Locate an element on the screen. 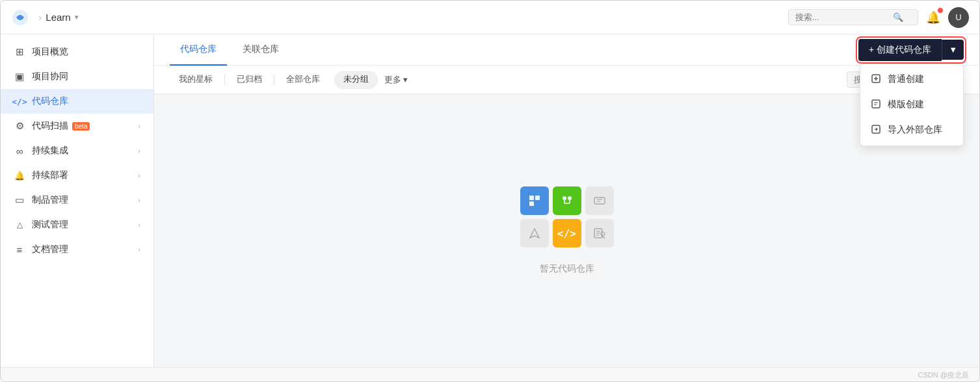 The width and height of the screenshot is (980, 382). cd-icon: 🔔 is located at coordinates (20, 175).